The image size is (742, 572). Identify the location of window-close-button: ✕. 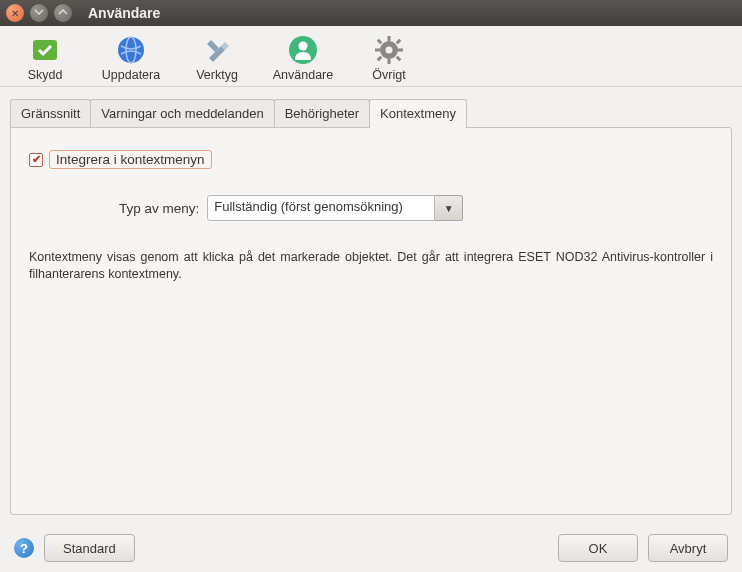
(15, 13).